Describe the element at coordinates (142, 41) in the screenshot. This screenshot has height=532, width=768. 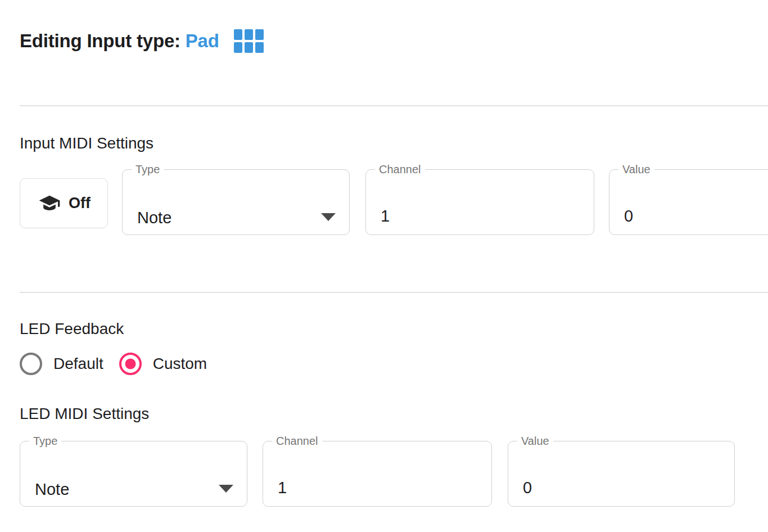
I see `header: Editing Input type: Pad` at that location.